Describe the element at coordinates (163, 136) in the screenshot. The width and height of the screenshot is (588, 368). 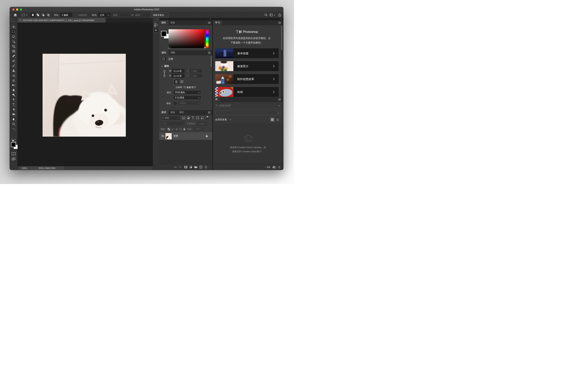
I see `layer-visibility-eye-icon` at that location.